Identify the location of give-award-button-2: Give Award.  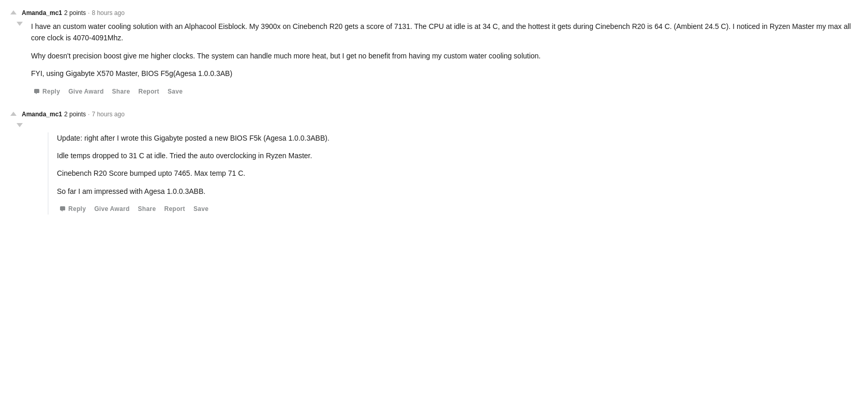
(112, 209).